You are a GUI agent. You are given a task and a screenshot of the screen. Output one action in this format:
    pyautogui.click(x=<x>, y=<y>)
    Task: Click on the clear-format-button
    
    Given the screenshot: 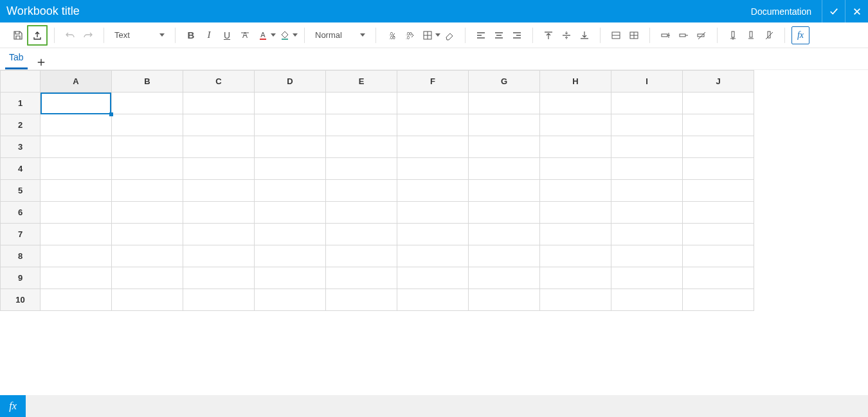 What is the action you would take?
    pyautogui.click(x=449, y=35)
    